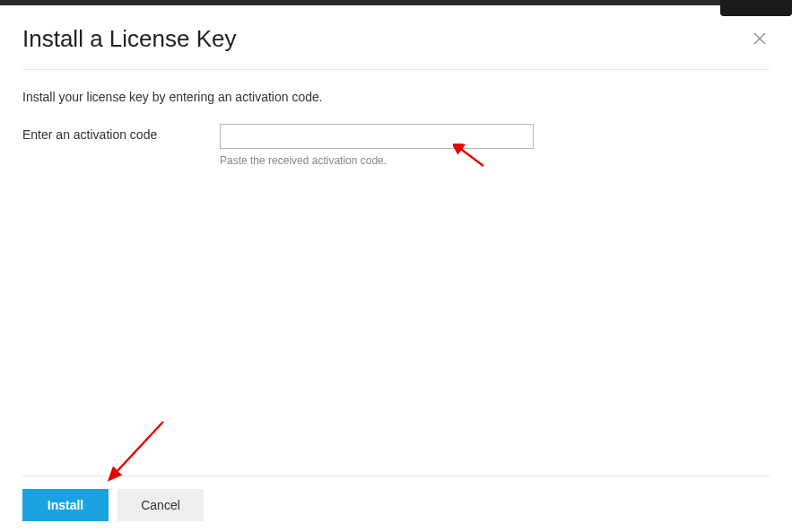 This screenshot has width=792, height=532. I want to click on annotation-arrow-install, so click(137, 449).